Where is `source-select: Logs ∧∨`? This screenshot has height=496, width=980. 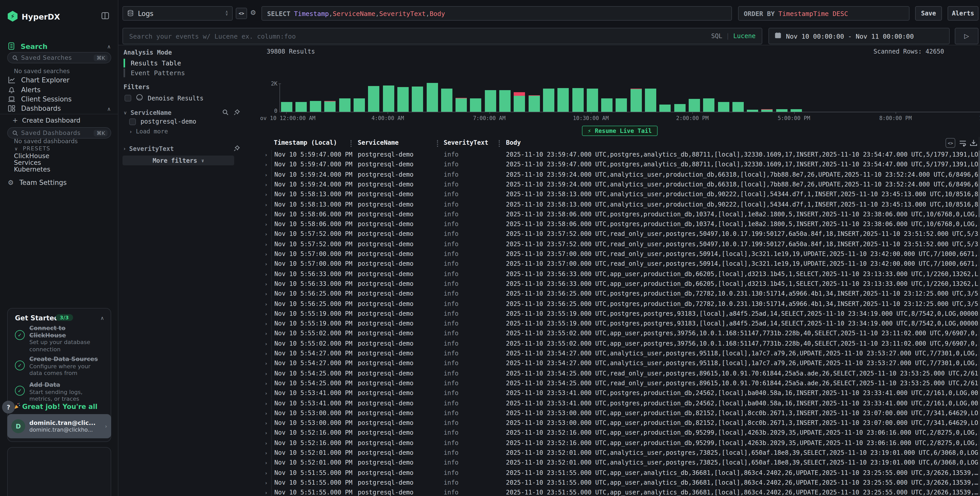 source-select: Logs ∧∨ is located at coordinates (178, 13).